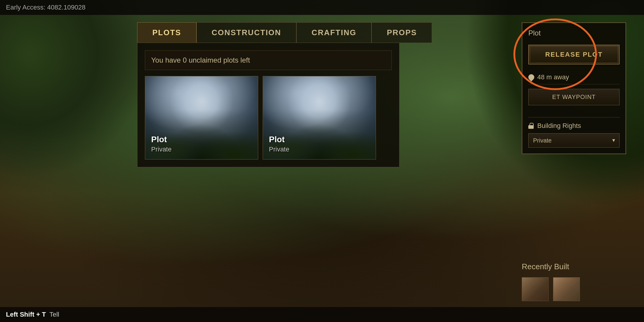 The image size is (644, 322). I want to click on waypoint-button: ET WAYPOINT, so click(574, 97).